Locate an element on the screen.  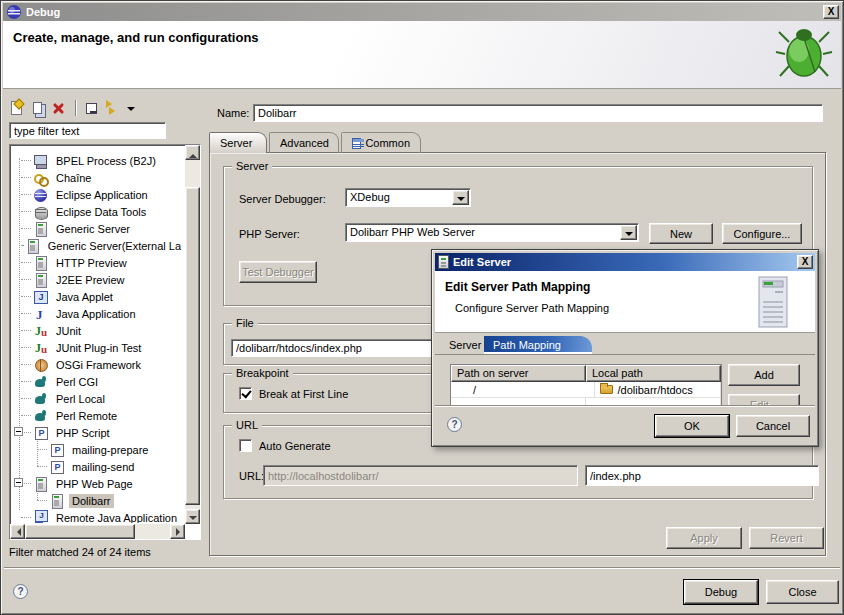
dialog-help-icon: ? is located at coordinates (454, 424).